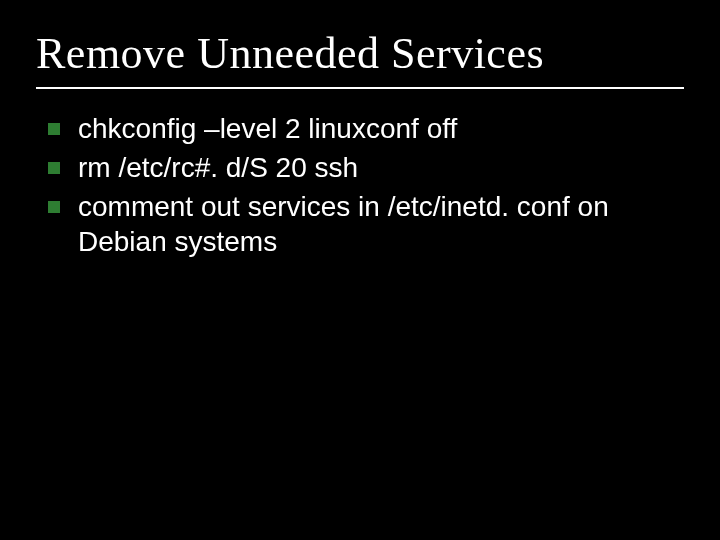 Image resolution: width=720 pixels, height=540 pixels. I want to click on bullet-text: rm /etc/rc#. d/S 20 ssh, so click(218, 168).